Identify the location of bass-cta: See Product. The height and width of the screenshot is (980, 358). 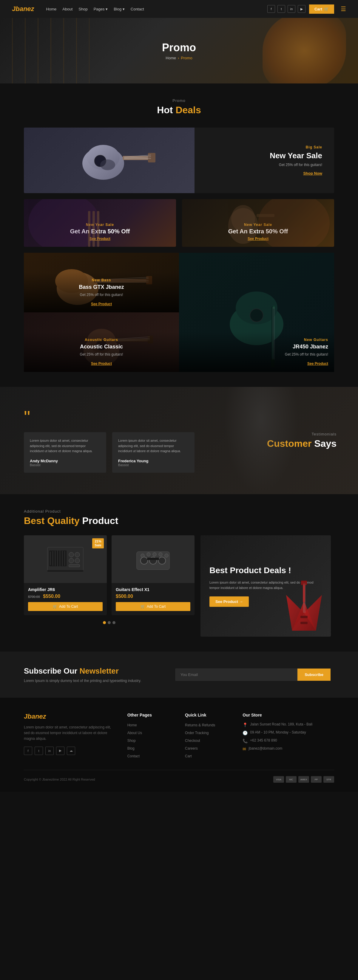
(101, 304).